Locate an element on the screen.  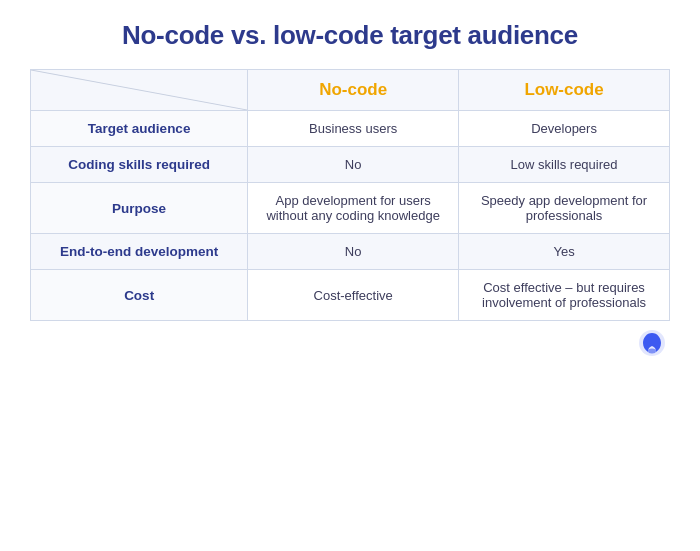
footer is located at coordinates (350, 339).